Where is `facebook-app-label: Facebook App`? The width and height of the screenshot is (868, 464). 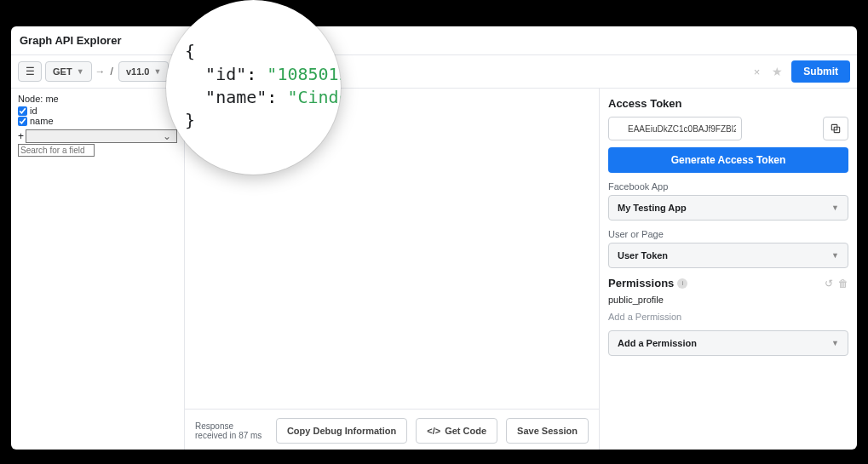 facebook-app-label: Facebook App is located at coordinates (728, 186).